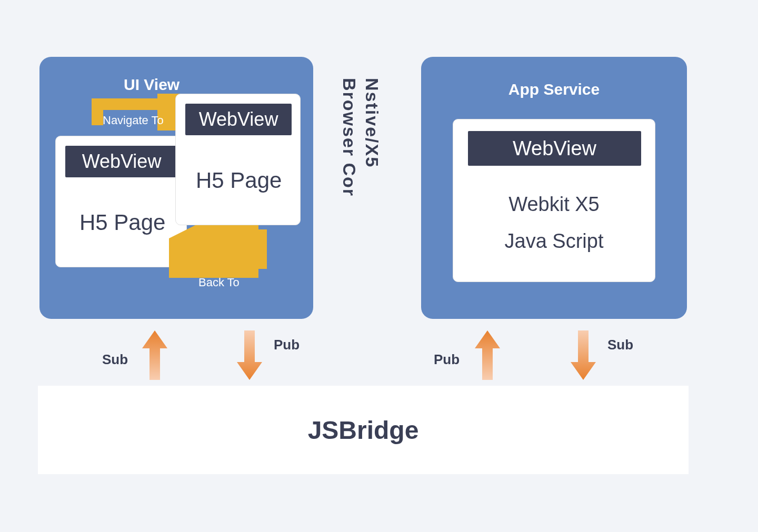  I want to click on back-to-label: Back To, so click(219, 283).